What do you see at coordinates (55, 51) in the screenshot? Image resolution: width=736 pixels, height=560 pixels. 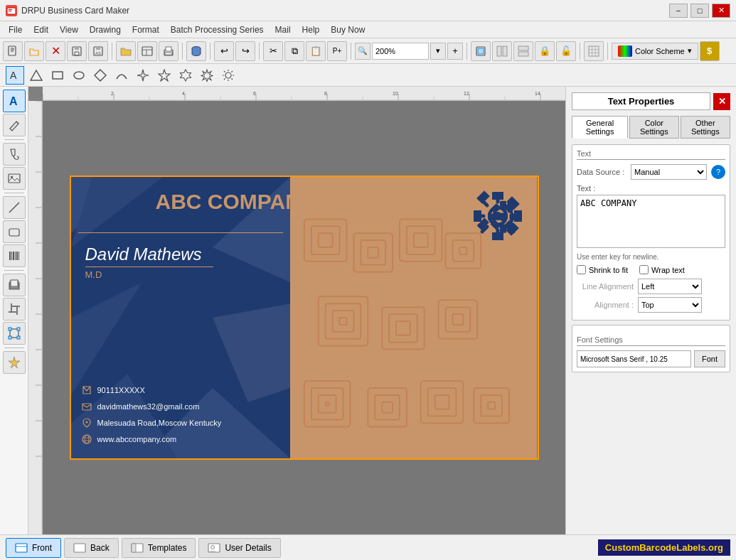 I see `delete-button: ✕` at bounding box center [55, 51].